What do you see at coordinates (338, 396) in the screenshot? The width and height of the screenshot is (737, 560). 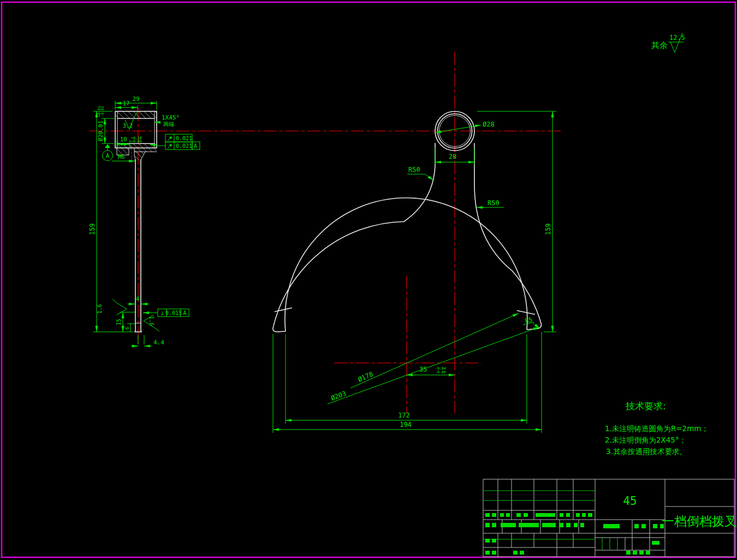 I see `dim-203: Ø203` at bounding box center [338, 396].